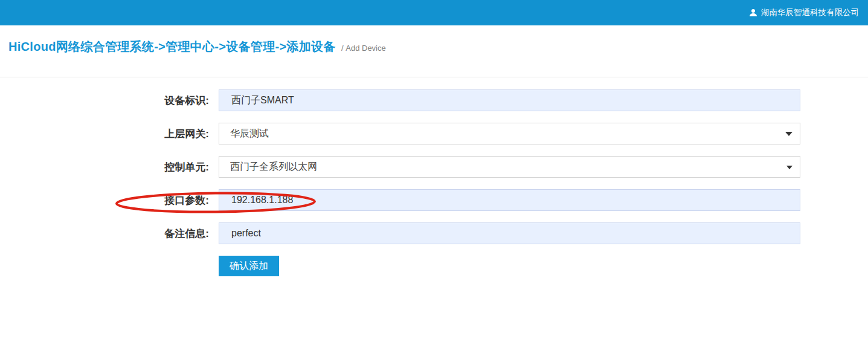  Describe the element at coordinates (104, 100) in the screenshot. I see `device-id-label: 设备标识:` at that location.